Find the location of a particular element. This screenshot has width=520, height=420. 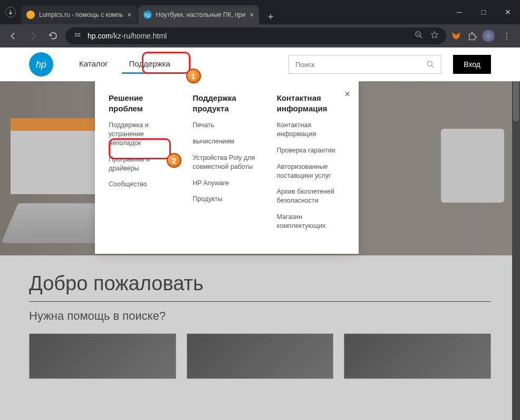

minimize-button: ─ is located at coordinates (459, 12).